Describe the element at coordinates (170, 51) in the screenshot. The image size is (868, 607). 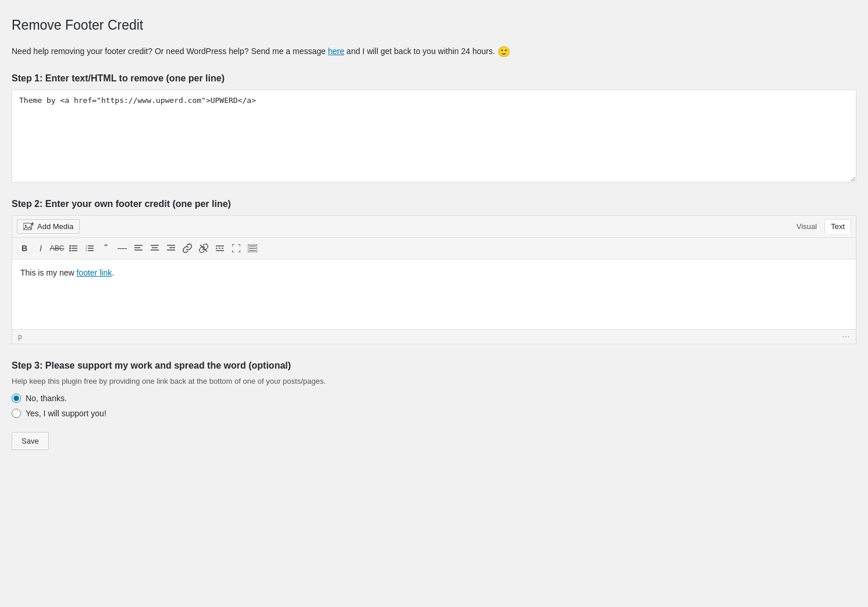
I see `intro-before-link: Need help removing your footer credit? O…` at that location.